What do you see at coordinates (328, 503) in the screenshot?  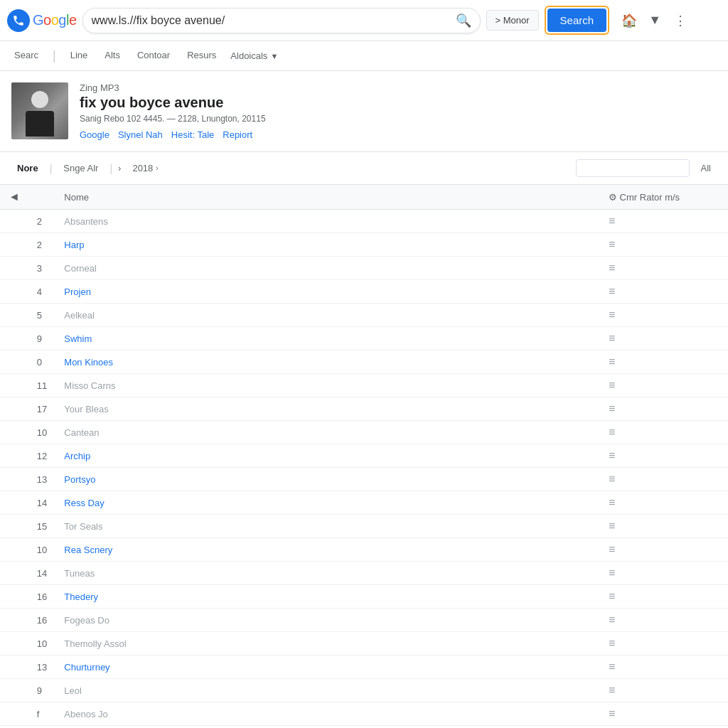 I see `row-track-name: Ress Day` at bounding box center [328, 503].